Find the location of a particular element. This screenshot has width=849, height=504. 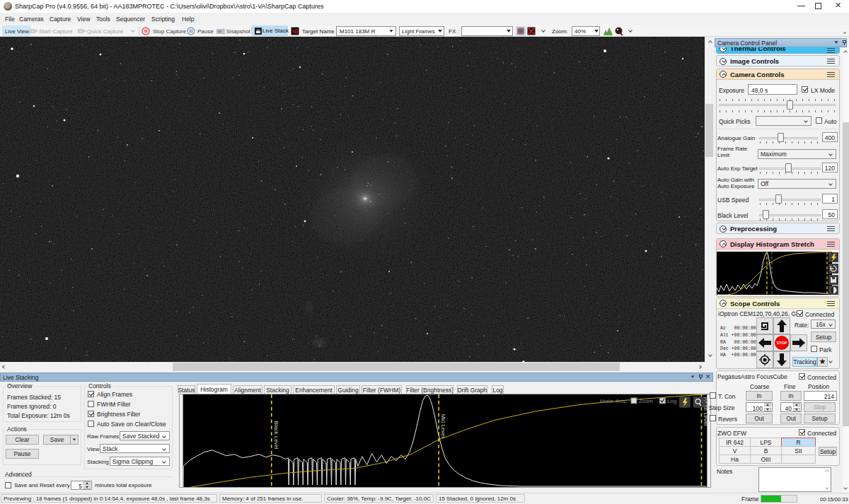

svg-text: N is located at coordinates (294, 31).